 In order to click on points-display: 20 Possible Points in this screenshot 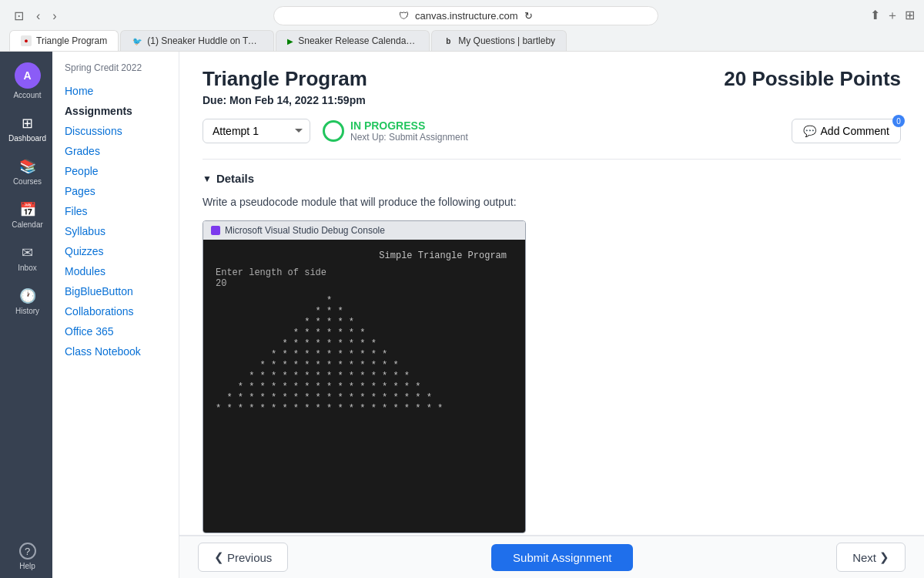, I will do `click(812, 79)`.